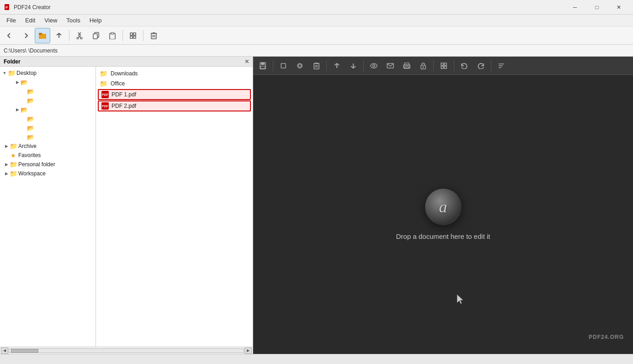 The image size is (633, 364). What do you see at coordinates (24, 137) in the screenshot?
I see `expand-child7` at bounding box center [24, 137].